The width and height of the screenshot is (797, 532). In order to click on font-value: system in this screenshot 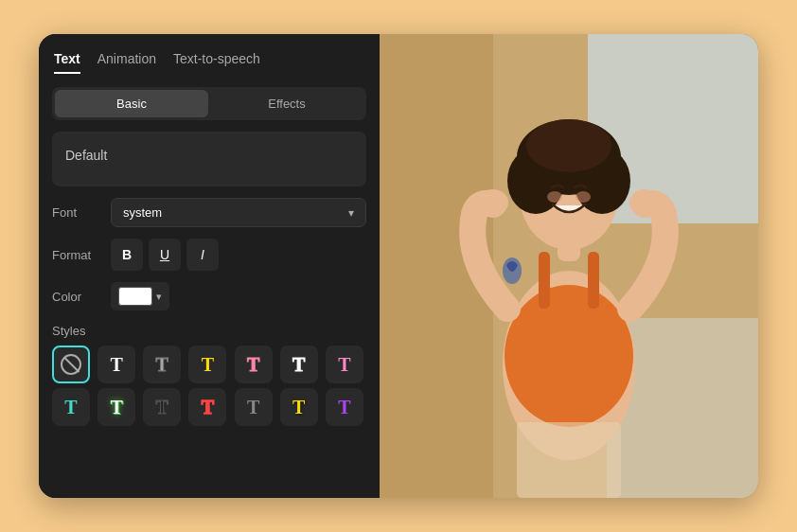, I will do `click(142, 212)`.